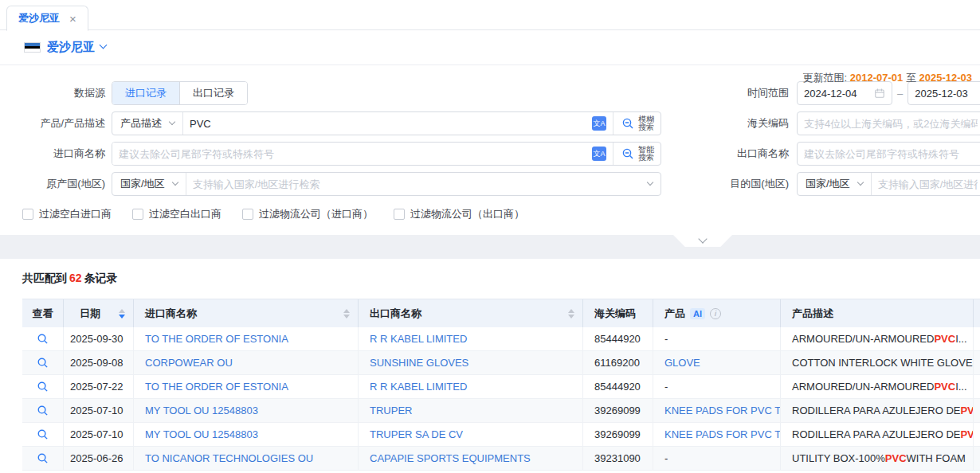 The image size is (980, 473). What do you see at coordinates (490, 214) in the screenshot?
I see `filter-checkboxes: 过滤空白进口商 过滤空白出口商 过滤物流公司（进口商） 过滤物流公司（出口商）` at bounding box center [490, 214].